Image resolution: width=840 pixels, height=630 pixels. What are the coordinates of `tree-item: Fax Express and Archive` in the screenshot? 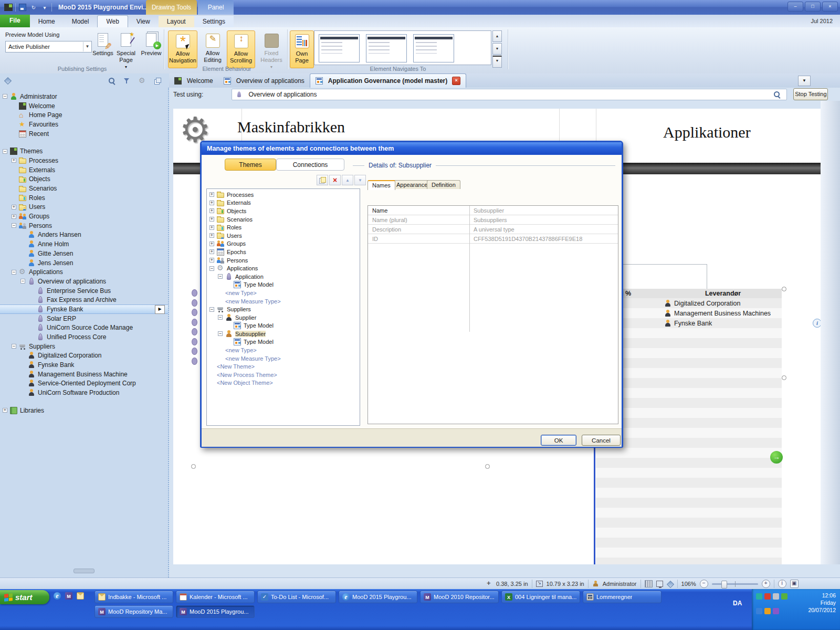 It's located at (84, 300).